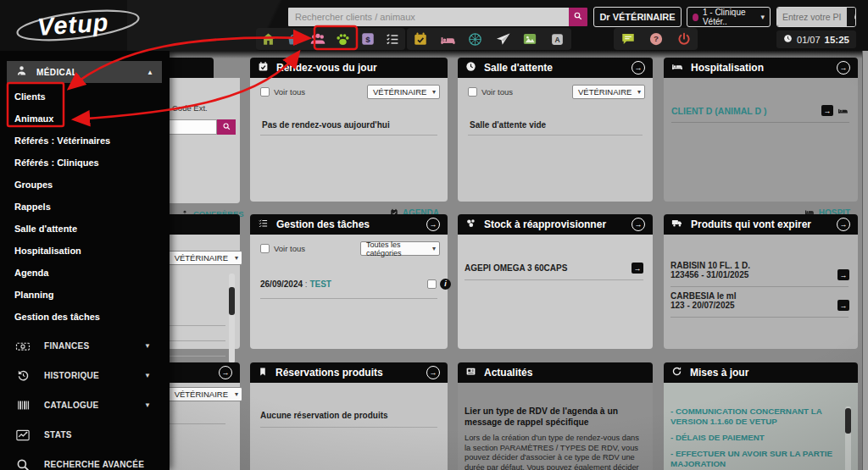  I want to click on panel-title: Mises à jour, so click(719, 373).